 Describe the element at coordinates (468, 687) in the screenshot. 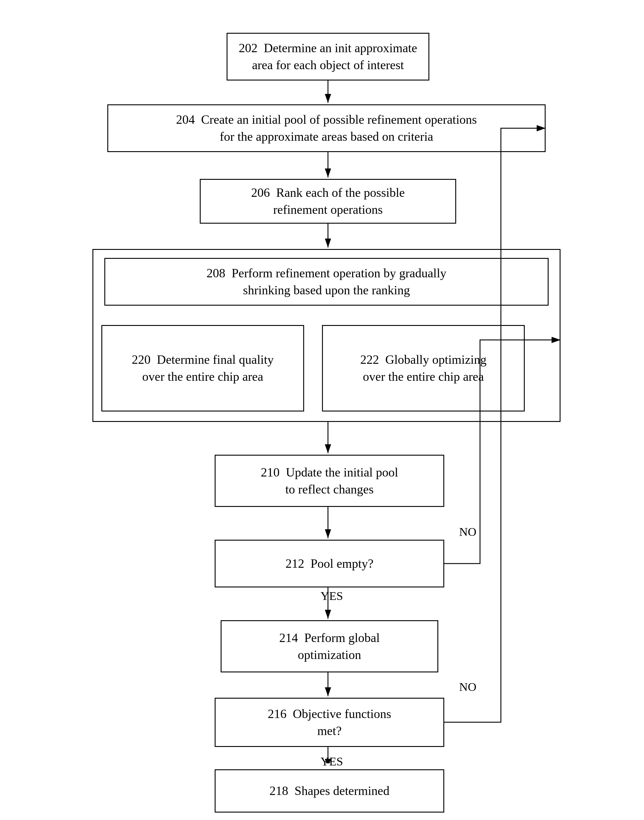

I see `no-label-2: NO` at that location.